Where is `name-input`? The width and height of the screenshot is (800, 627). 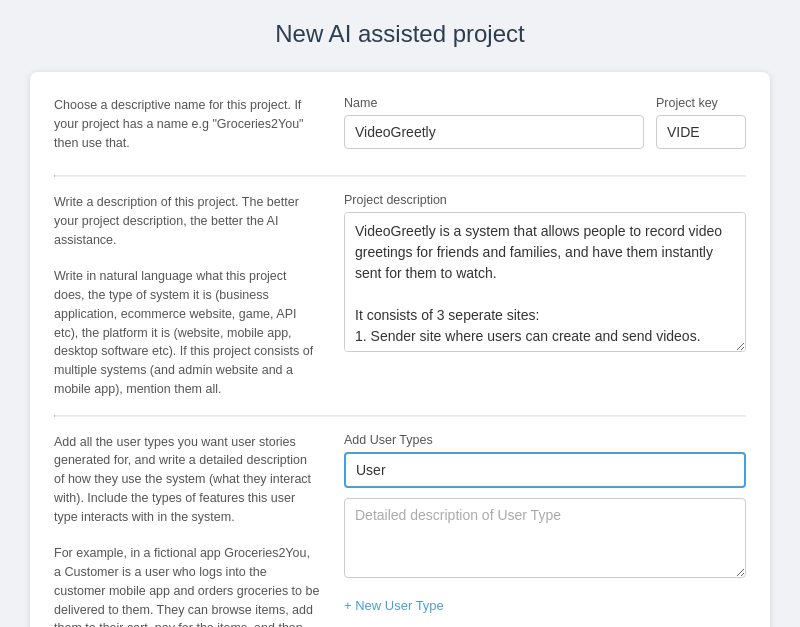 name-input is located at coordinates (494, 132).